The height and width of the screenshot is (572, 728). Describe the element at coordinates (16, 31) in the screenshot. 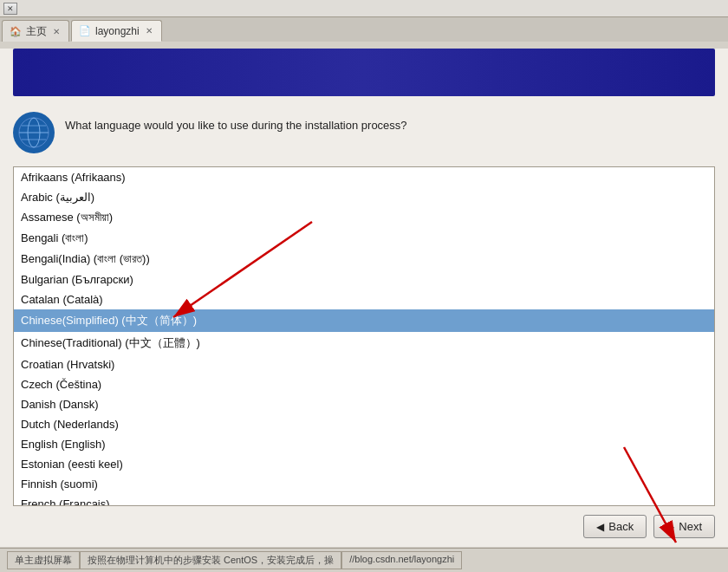

I see `home-icon: 🏠` at that location.